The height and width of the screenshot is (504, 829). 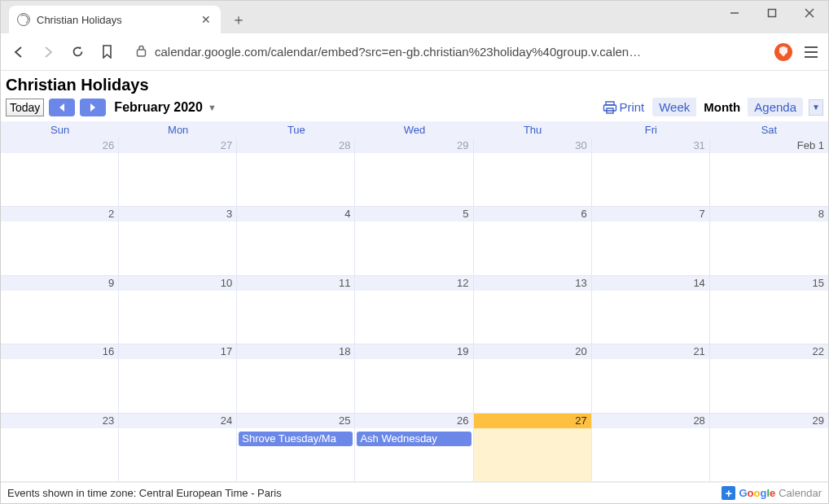 I want to click on date-label: 15, so click(x=769, y=283).